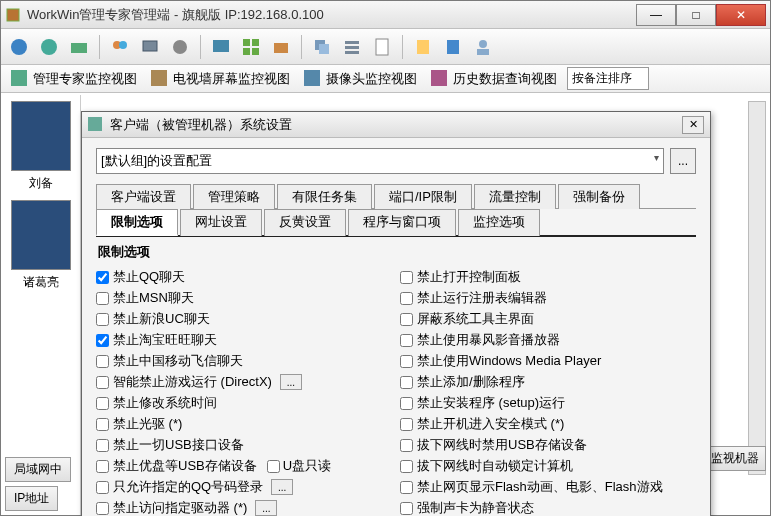 This screenshot has height=516, width=771. I want to click on monitor-icon, so click(150, 47).